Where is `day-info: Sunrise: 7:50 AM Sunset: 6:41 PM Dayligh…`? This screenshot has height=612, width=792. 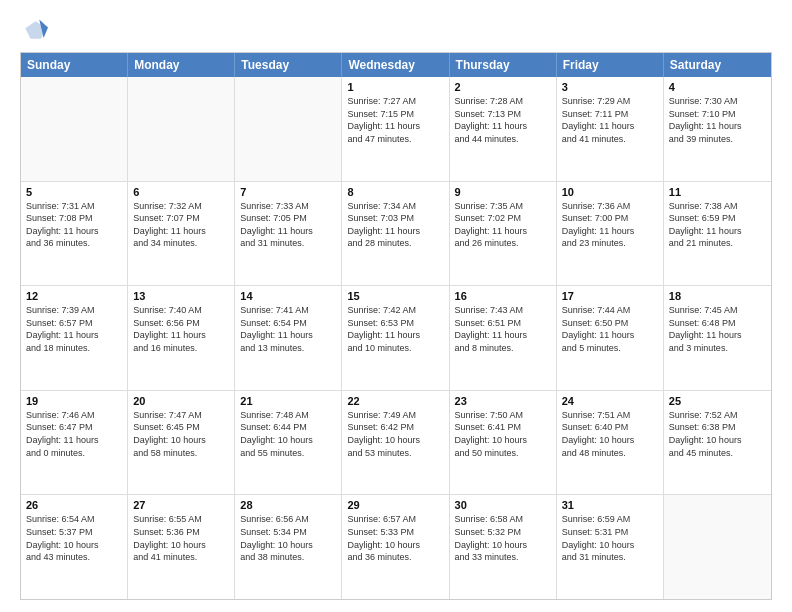 day-info: Sunrise: 7:50 AM Sunset: 6:41 PM Dayligh… is located at coordinates (503, 434).